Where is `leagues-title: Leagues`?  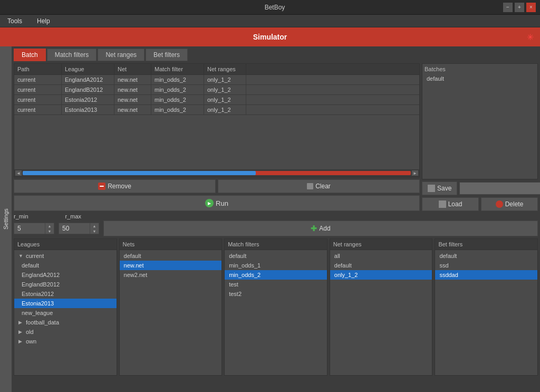 leagues-title: Leagues is located at coordinates (65, 245).